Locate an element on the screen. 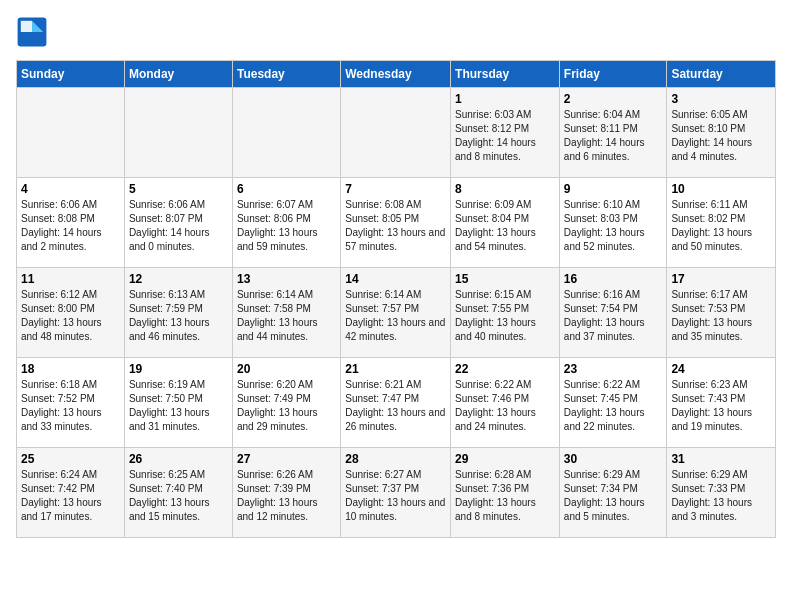 The height and width of the screenshot is (612, 792). day-number: 6 is located at coordinates (286, 189).